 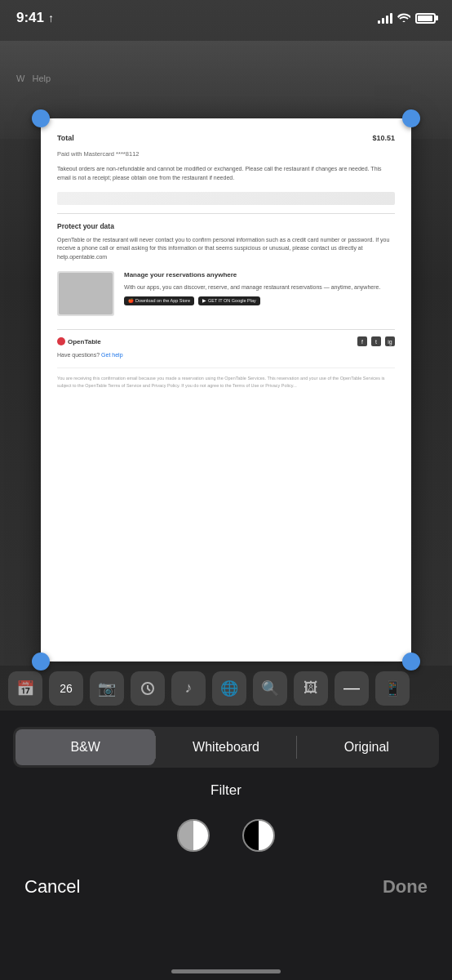 What do you see at coordinates (226, 747) in the screenshot?
I see `whiteboard-label: Whiteboard` at bounding box center [226, 747].